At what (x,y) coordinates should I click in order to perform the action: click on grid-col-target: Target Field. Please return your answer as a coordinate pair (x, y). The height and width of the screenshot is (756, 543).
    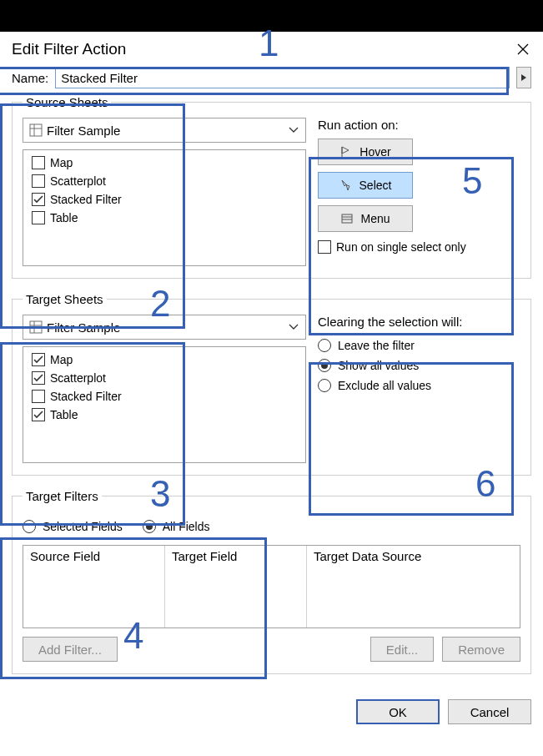
    Looking at the image, I should click on (236, 587).